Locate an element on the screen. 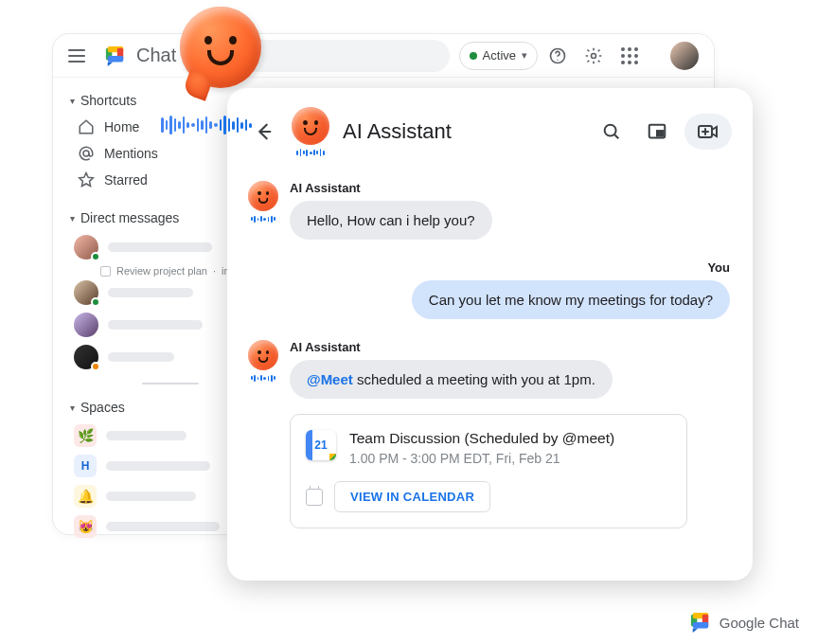  google-chat-branding: Google Chat is located at coordinates (744, 622).